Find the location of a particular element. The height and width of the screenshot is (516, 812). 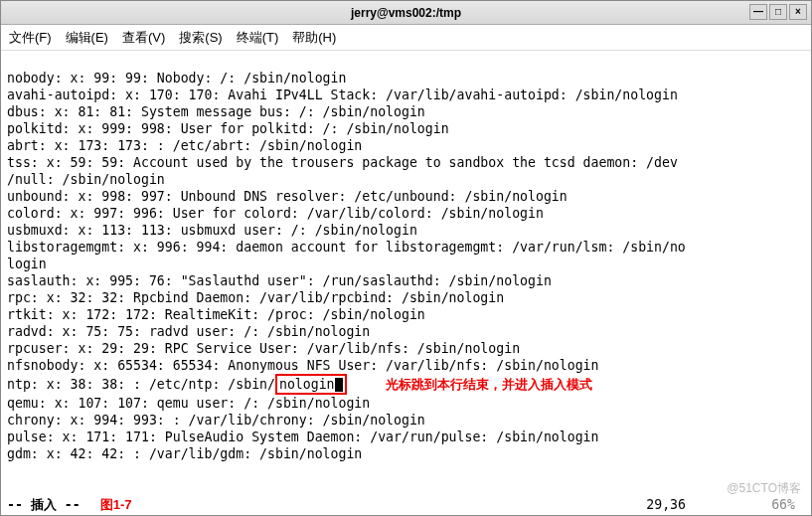

line: qemu: x: 107: 107: qemu user: /: /sbin/n… is located at coordinates (189, 404).